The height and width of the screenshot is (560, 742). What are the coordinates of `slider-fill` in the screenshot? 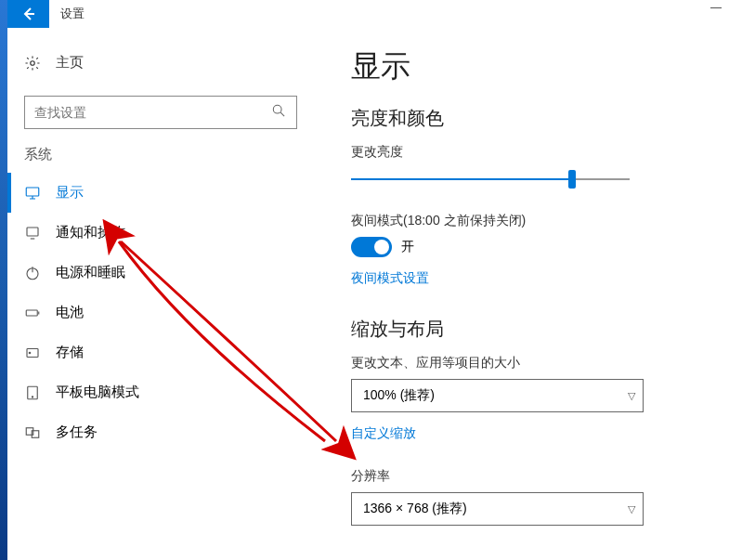 It's located at (460, 179).